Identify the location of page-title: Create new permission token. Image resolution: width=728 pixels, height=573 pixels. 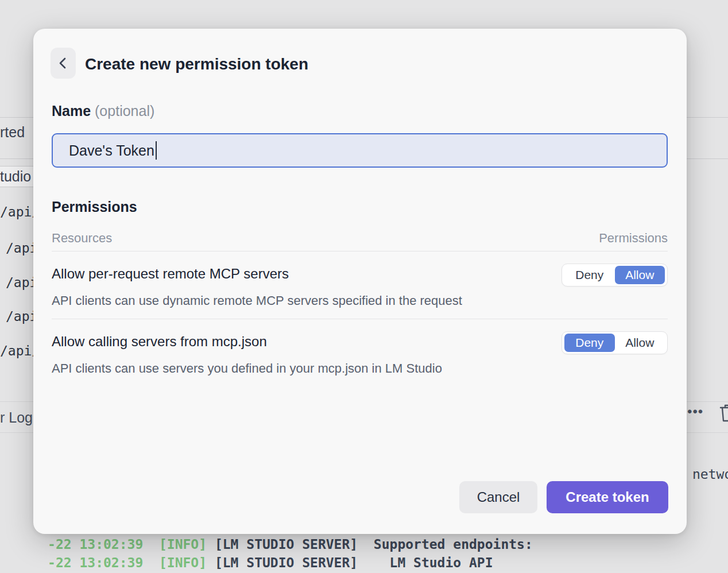
(196, 64).